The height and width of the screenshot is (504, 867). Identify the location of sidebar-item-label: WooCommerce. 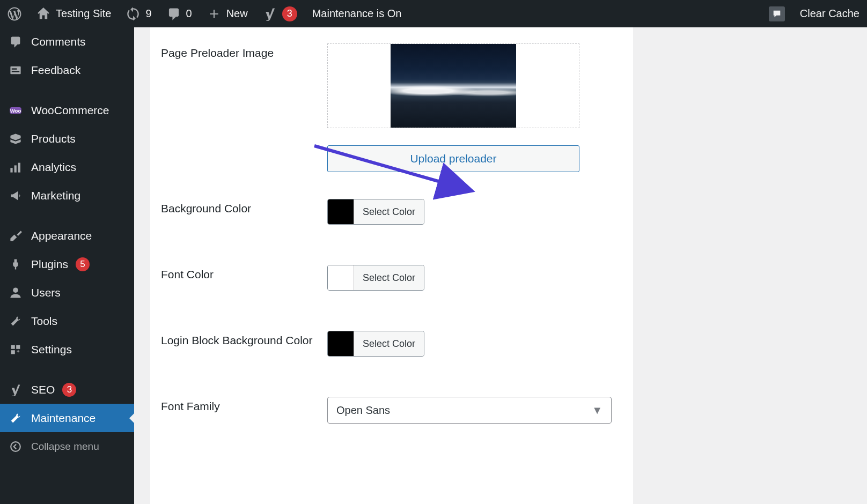
(70, 110).